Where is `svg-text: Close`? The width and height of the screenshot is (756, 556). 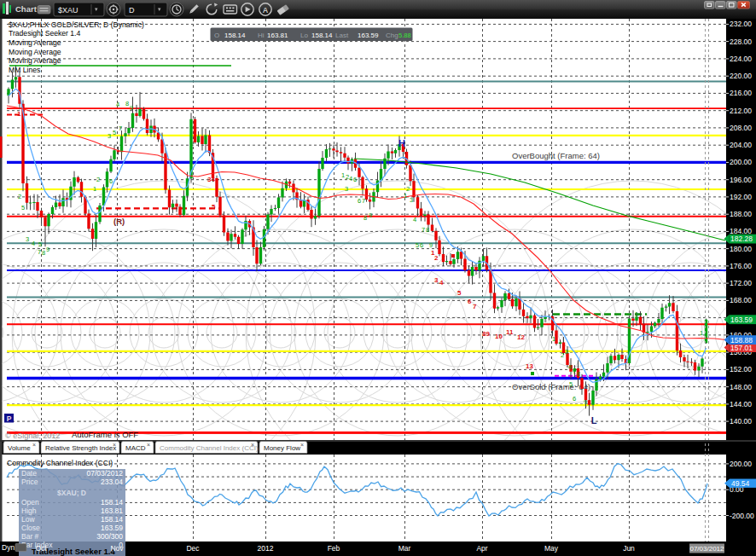
svg-text: Close is located at coordinates (31, 528).